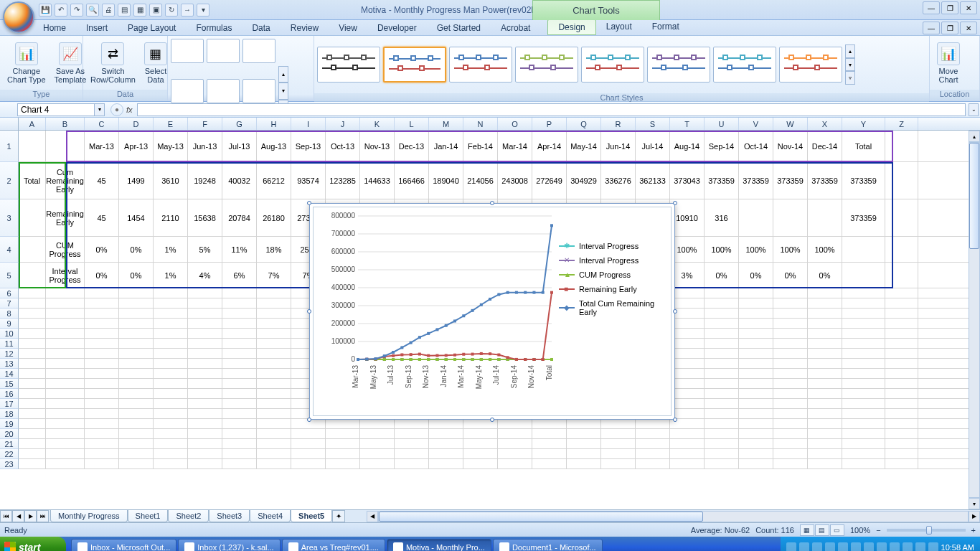 This screenshot has width=980, height=551. Describe the element at coordinates (19, 517) in the screenshot. I see `sheet-nav-prev-icon: ◀` at that location.